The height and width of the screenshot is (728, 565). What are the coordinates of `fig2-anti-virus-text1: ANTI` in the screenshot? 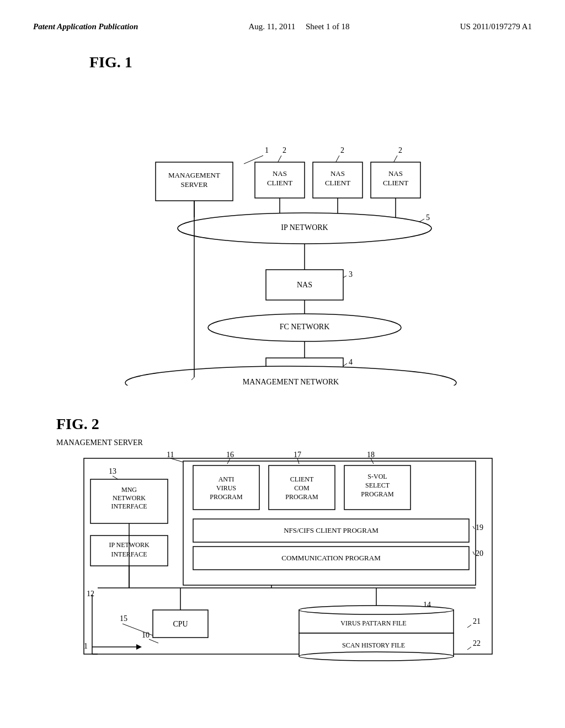 It's located at (226, 479).